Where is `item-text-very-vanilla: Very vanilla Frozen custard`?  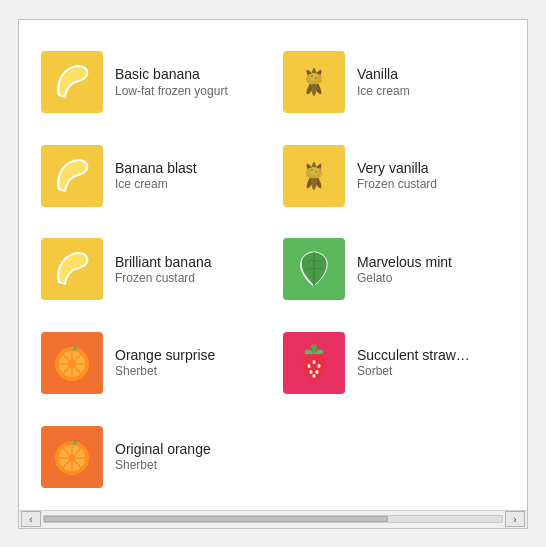 item-text-very-vanilla: Very vanilla Frozen custard is located at coordinates (397, 176).